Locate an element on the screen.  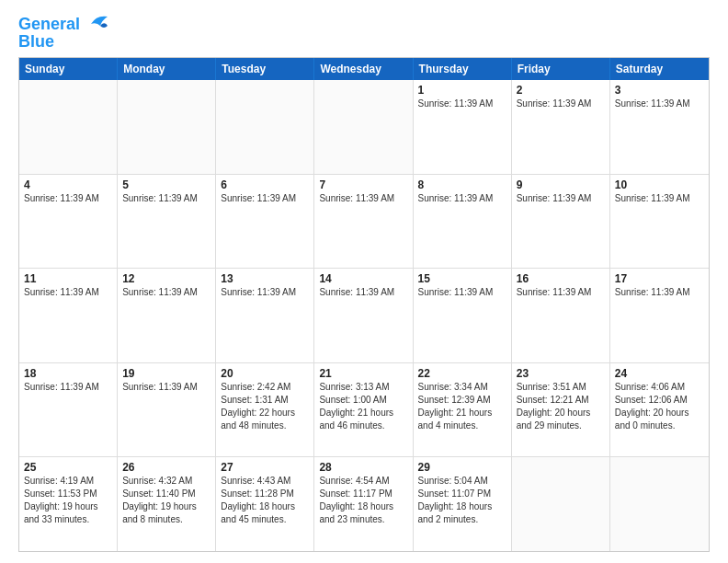
day-info-line: Daylight: 21 hours and 46 minutes. is located at coordinates (363, 419).